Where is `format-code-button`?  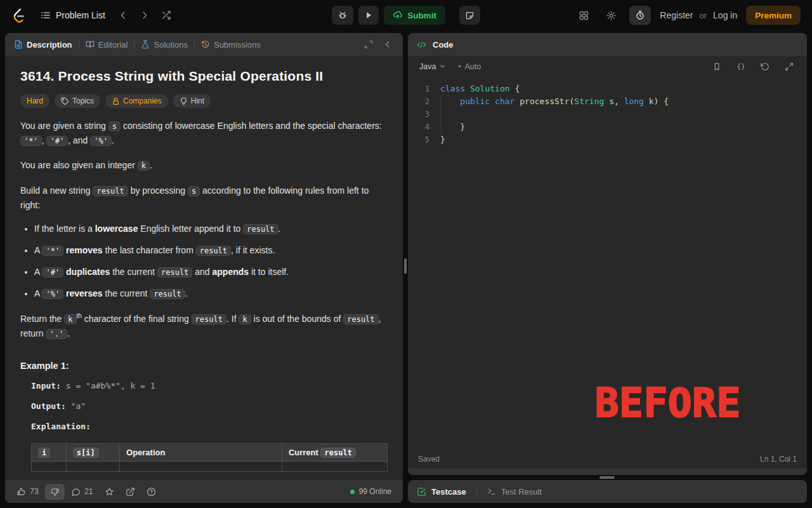
format-code-button is located at coordinates (741, 67).